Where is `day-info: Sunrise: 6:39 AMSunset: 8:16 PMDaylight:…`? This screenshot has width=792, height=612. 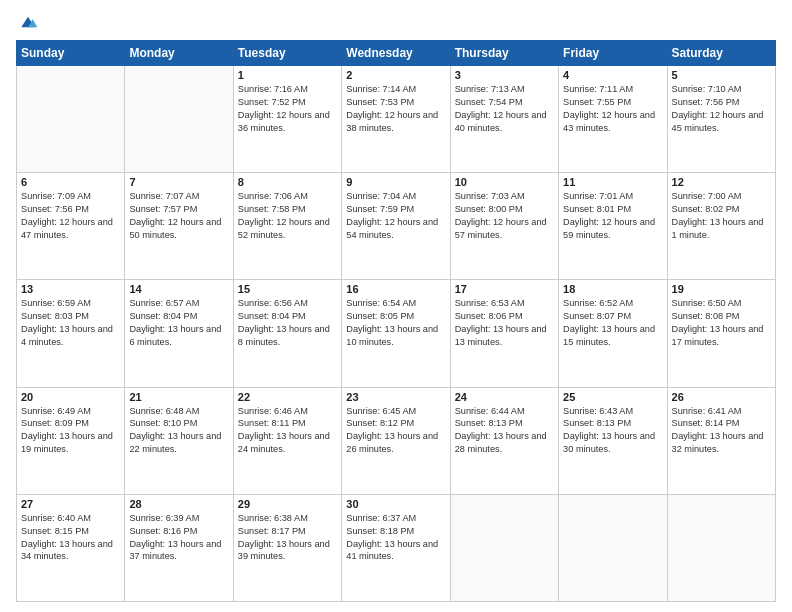
day-info: Sunrise: 6:39 AMSunset: 8:16 PMDaylight:… is located at coordinates (178, 538).